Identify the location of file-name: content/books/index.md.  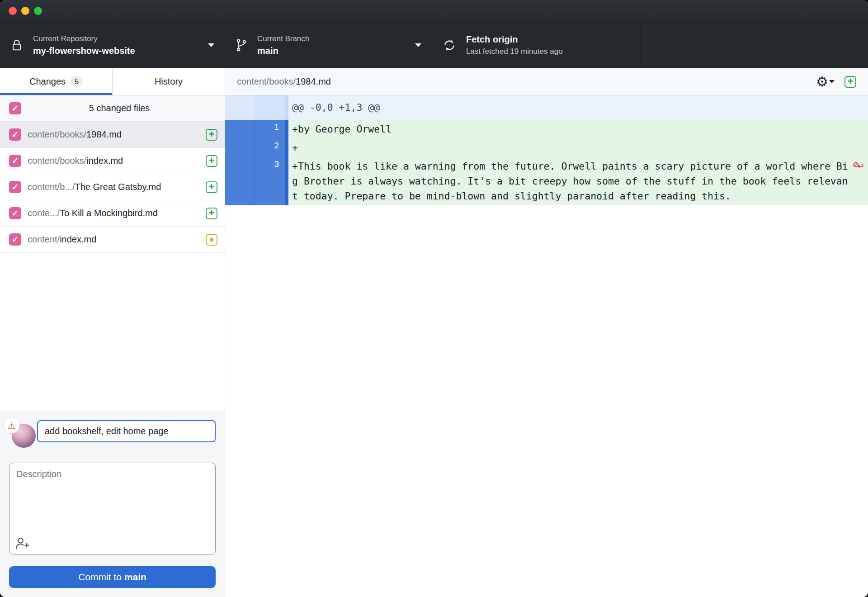
(117, 161).